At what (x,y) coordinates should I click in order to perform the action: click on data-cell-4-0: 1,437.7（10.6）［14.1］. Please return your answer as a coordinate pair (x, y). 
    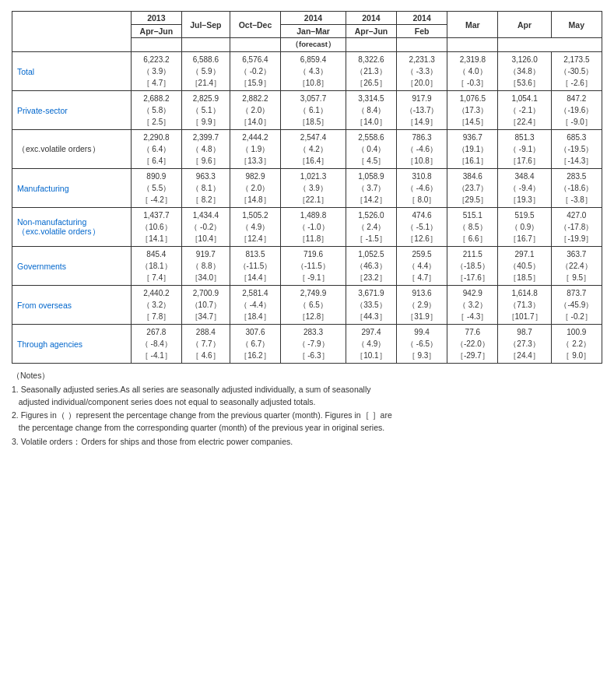
    Looking at the image, I should click on (156, 227).